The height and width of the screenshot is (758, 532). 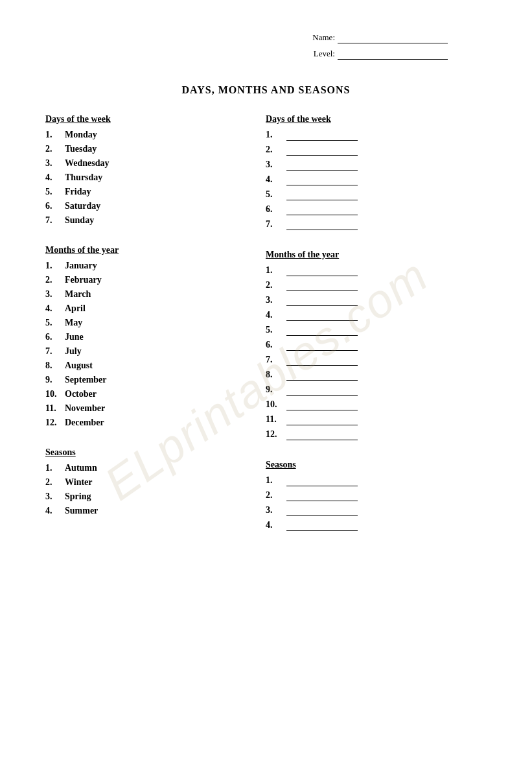 I want to click on list-item: 4.Thursday, so click(x=149, y=178).